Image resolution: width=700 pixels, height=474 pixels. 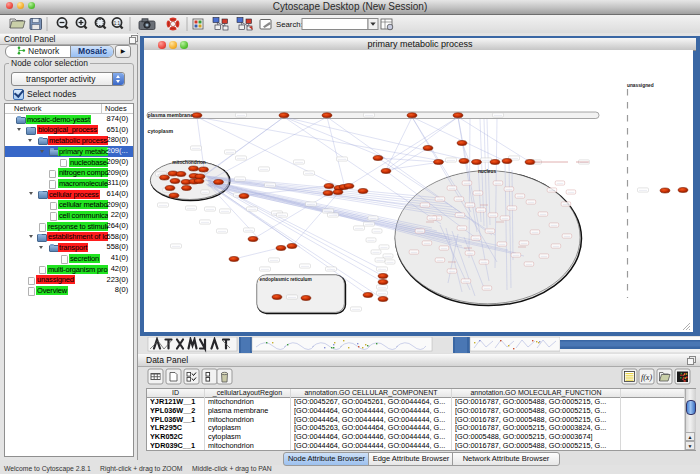 What do you see at coordinates (161, 131) in the screenshot?
I see `svg-text: cytoplasm` at bounding box center [161, 131].